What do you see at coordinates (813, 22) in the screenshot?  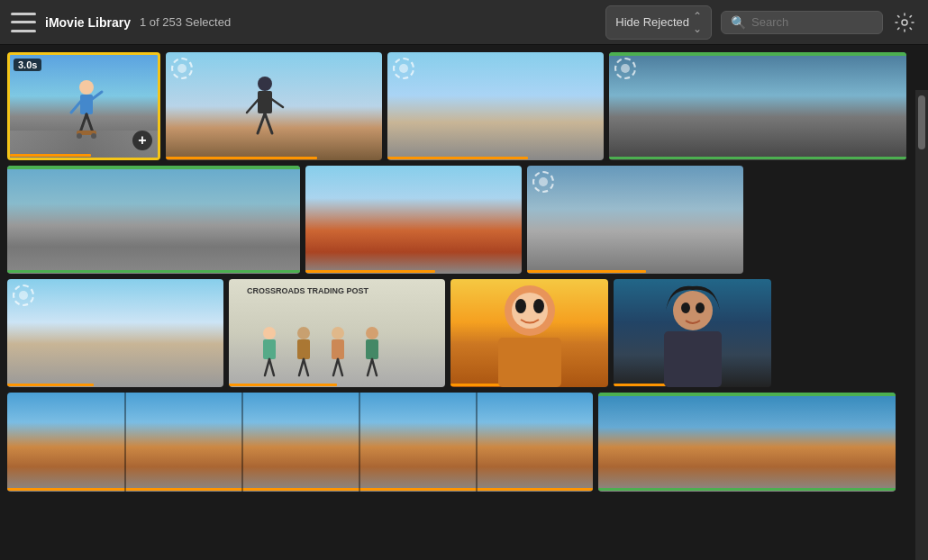 I see `search-input` at bounding box center [813, 22].